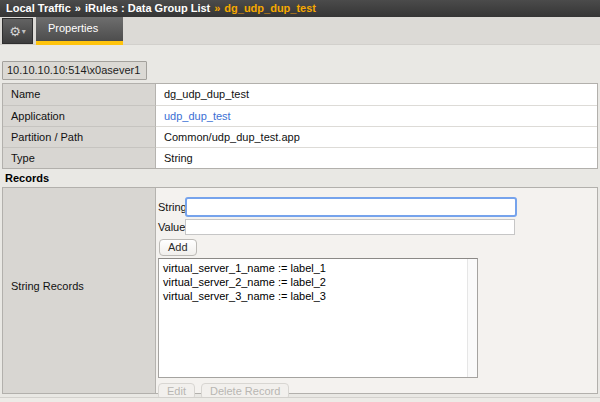 The height and width of the screenshot is (402, 600). Describe the element at coordinates (318, 281) in the screenshot. I see `records-list: virtual_server_1_name := label_1 virtual…` at that location.